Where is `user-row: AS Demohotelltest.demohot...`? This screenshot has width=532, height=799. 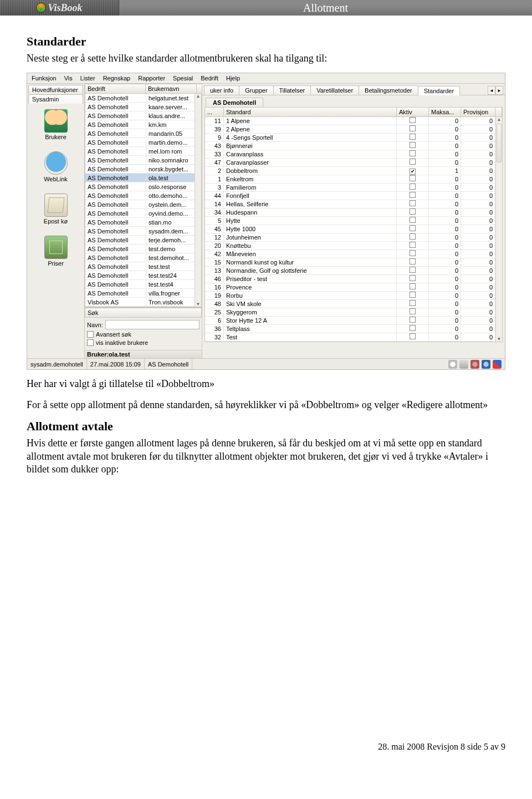
user-row: AS Demohotelltest.demohot... is located at coordinates (143, 258).